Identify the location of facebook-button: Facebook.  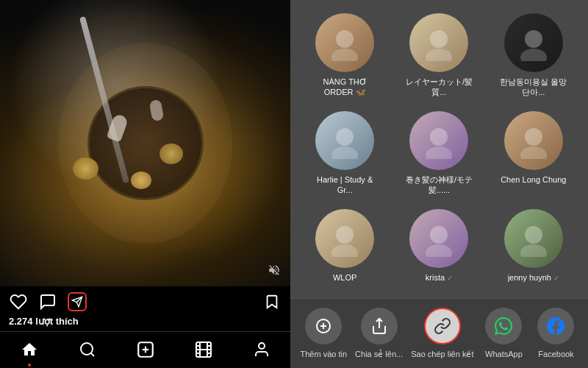
(556, 333).